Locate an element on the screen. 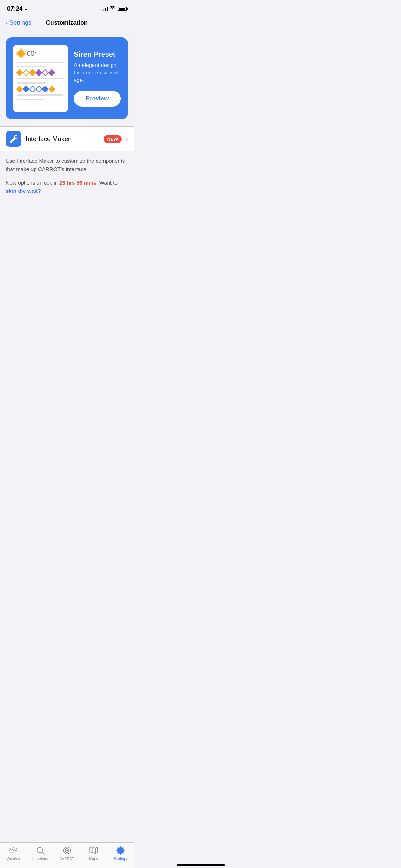  status-bar: 07:24 ▲ is located at coordinates (67, 8).